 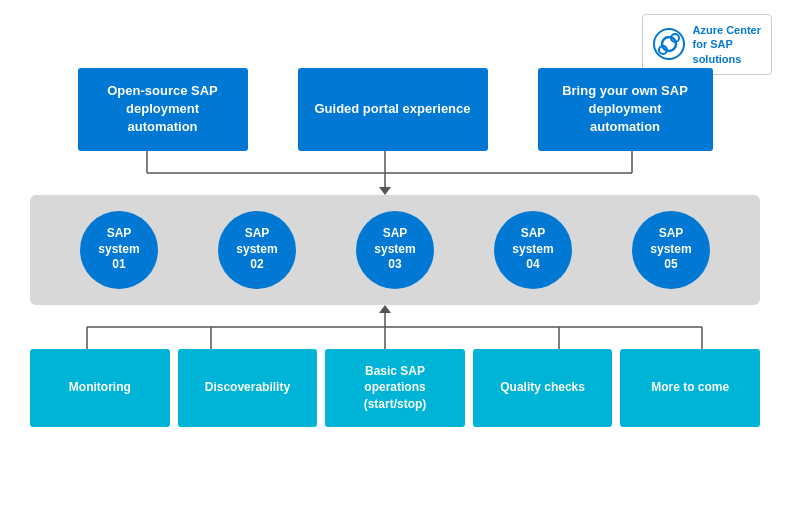 What do you see at coordinates (543, 388) in the screenshot?
I see `bottom-box-quality-checks: Quality checks` at bounding box center [543, 388].